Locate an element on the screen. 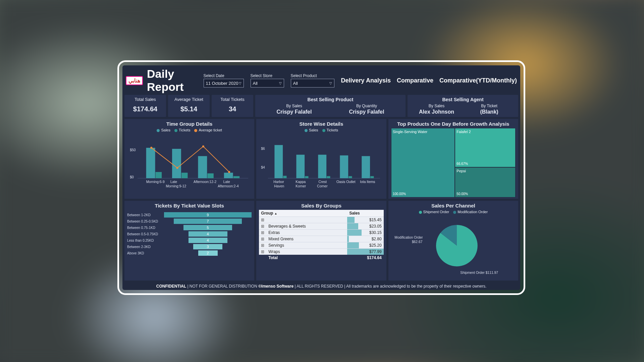 The height and width of the screenshot is (362, 644). nav-links: Delivery Analysis Comparative Comparativ… is located at coordinates (429, 80).